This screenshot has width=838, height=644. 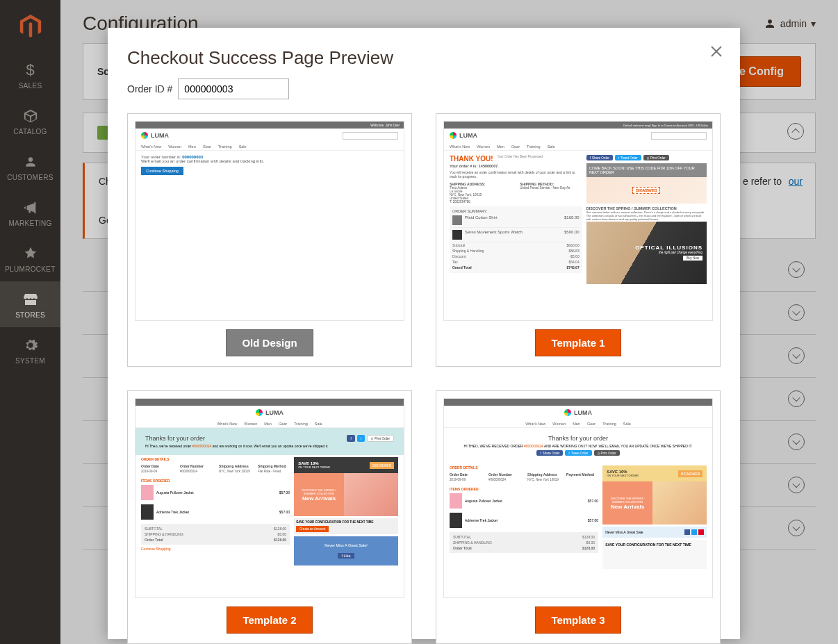 What do you see at coordinates (270, 498) in the screenshot?
I see `template-preview-2: LUMA What's NewWomenMenGearTrainingSale …` at bounding box center [270, 498].